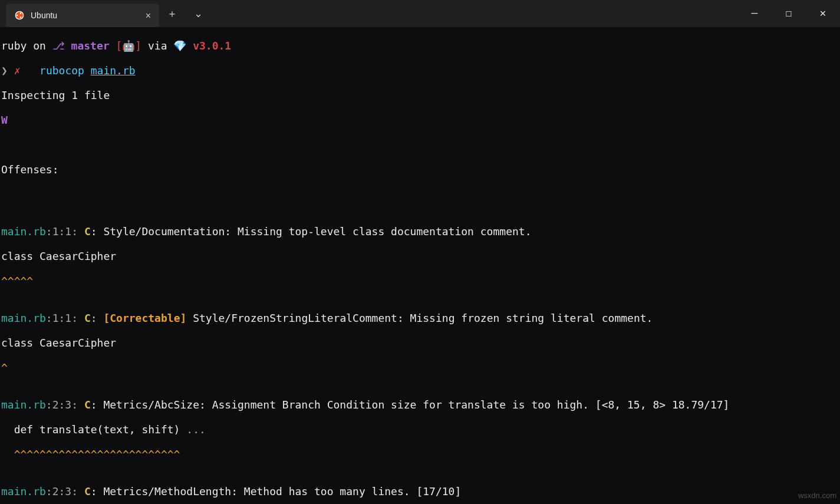  I want to click on maximize-icon: ☐, so click(789, 13).